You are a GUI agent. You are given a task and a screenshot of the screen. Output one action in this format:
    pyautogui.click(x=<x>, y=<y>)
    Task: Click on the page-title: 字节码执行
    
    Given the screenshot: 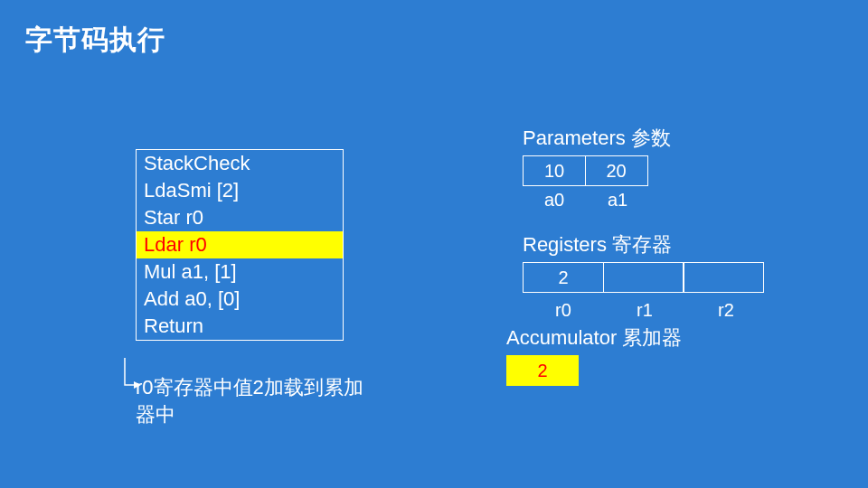 What is the action you would take?
    pyautogui.click(x=96, y=40)
    